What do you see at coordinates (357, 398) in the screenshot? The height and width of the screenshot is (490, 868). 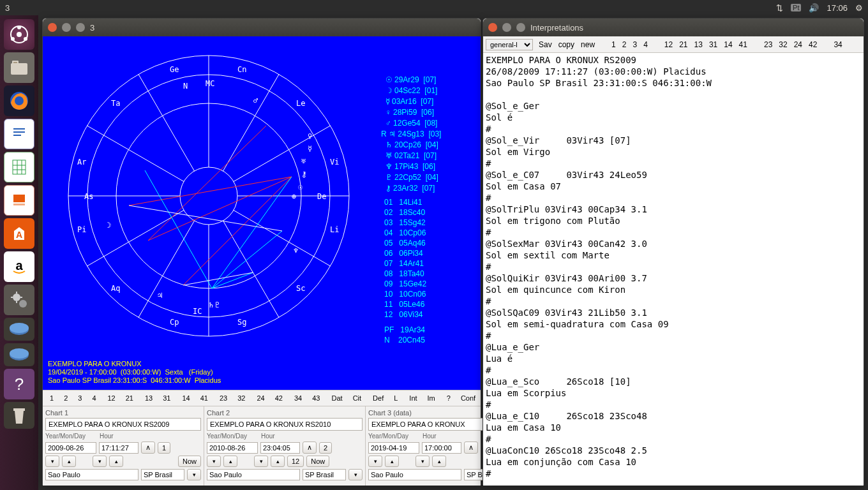 I see `toolbar-btn-cit: Cit` at bounding box center [357, 398].